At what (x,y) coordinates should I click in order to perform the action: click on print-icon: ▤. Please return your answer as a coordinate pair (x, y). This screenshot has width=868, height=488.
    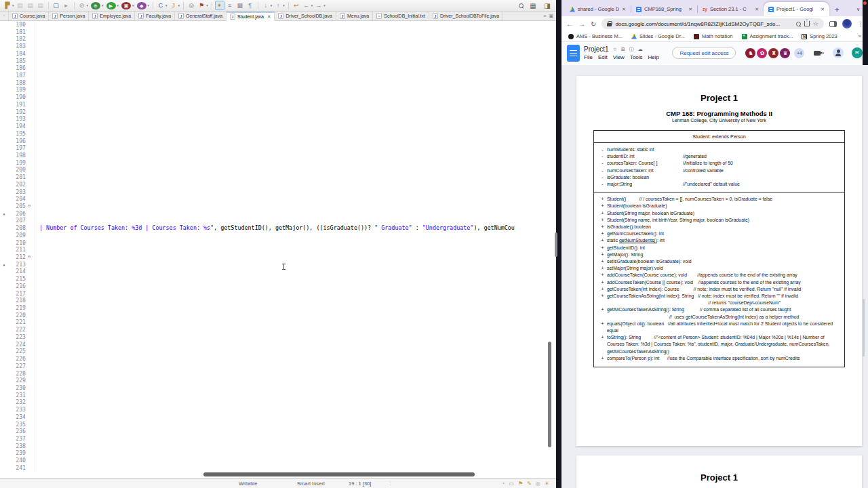
    Looking at the image, I should click on (41, 5).